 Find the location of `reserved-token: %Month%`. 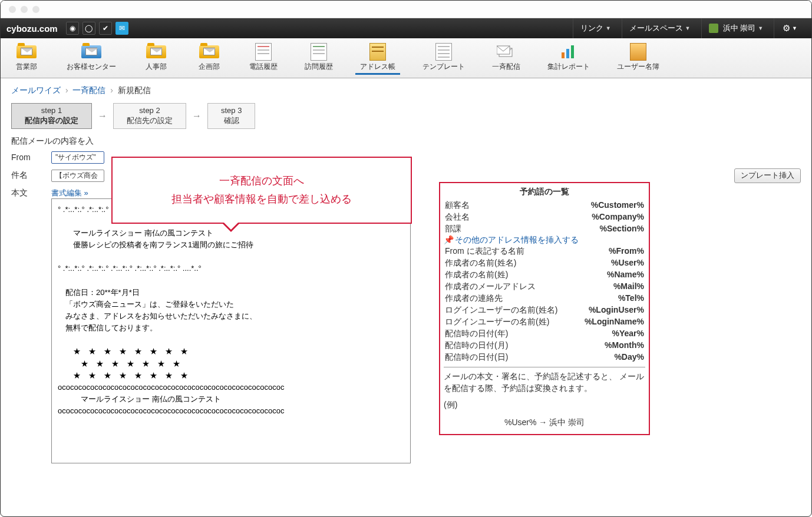

reserved-token: %Month% is located at coordinates (625, 346).